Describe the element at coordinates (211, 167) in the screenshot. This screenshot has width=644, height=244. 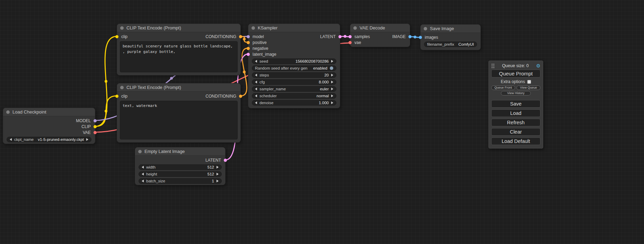
I see `widget-value: 512` at that location.